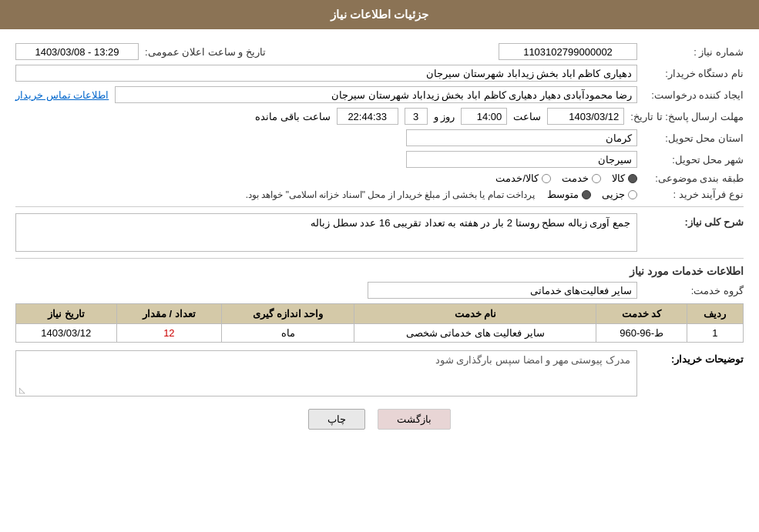 The width and height of the screenshot is (759, 532). Describe the element at coordinates (376, 95) in the screenshot. I see `creator-value: رضا محمودآبادی دهیار دهیاری کاظم اباد بخ…` at that location.